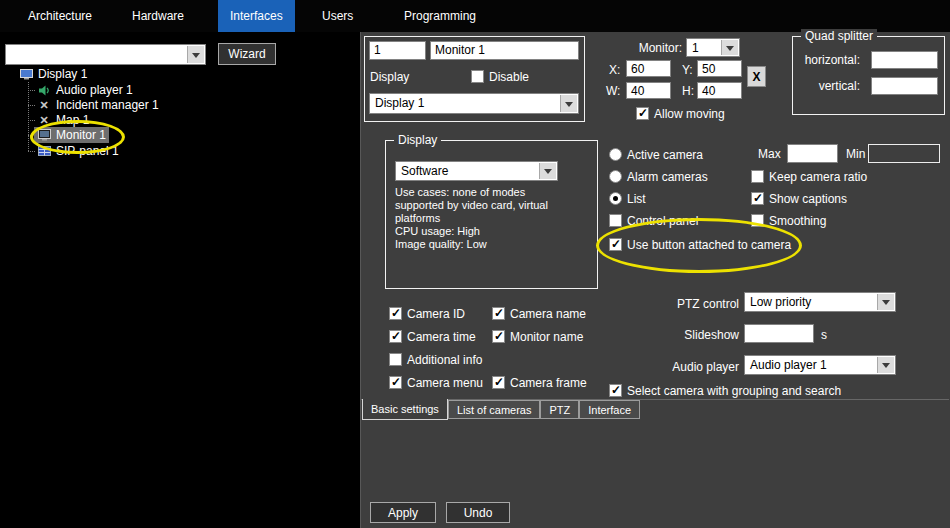 This screenshot has height=528, width=950. Describe the element at coordinates (770, 154) in the screenshot. I see `max-label: Max` at that location.